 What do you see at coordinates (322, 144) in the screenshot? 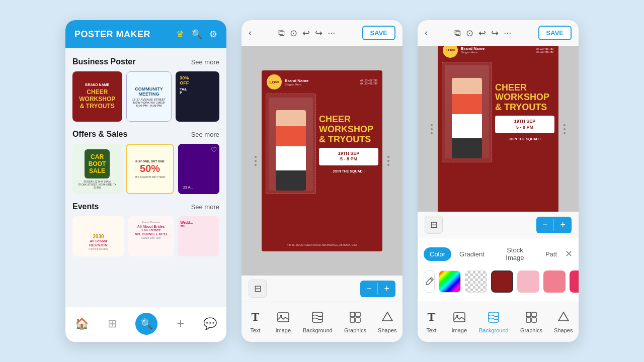
I see `poster-main: CHEERWORKSHOP& TRYOUTS 19TH SEP5 - 8 PM …` at bounding box center [322, 144].